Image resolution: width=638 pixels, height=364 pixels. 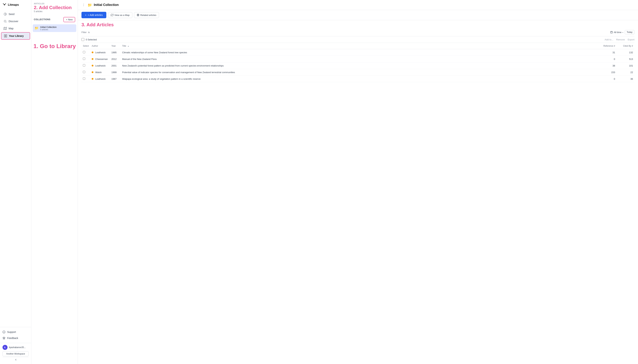 What do you see at coordinates (358, 66) in the screenshot?
I see `table-body: Leathwick 1995 Climatic relationships of…` at bounding box center [358, 66].